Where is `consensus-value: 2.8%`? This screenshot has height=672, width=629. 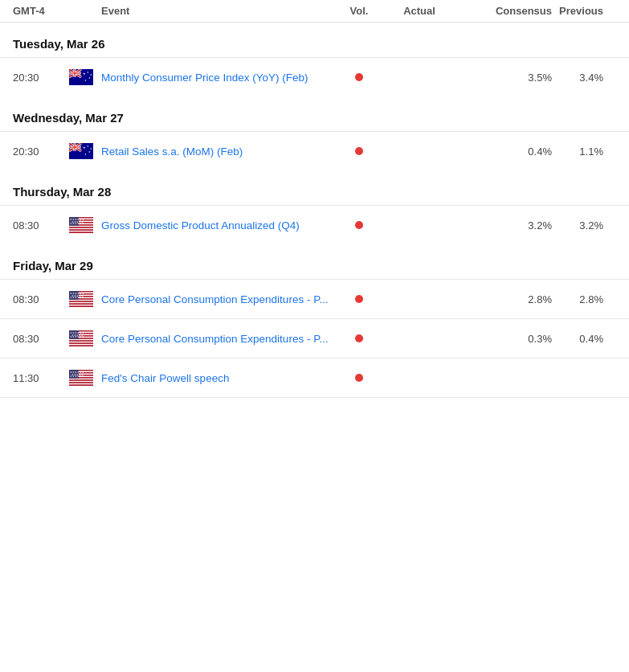
consensus-value: 2.8% is located at coordinates (504, 299).